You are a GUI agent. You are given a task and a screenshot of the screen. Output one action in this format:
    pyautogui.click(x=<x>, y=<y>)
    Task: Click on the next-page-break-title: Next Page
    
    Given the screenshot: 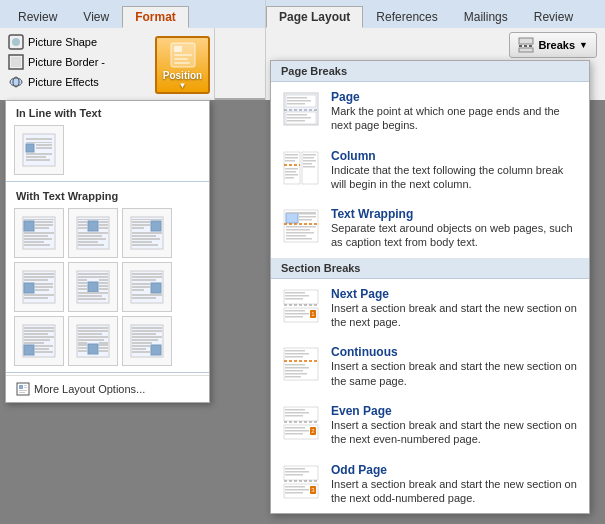 What is the action you would take?
    pyautogui.click(x=455, y=294)
    